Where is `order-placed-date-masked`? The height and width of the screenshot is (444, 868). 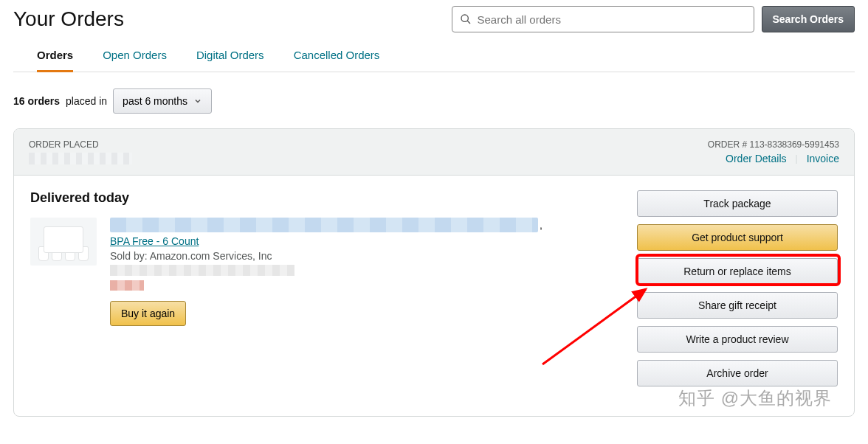 order-placed-date-masked is located at coordinates (80, 159).